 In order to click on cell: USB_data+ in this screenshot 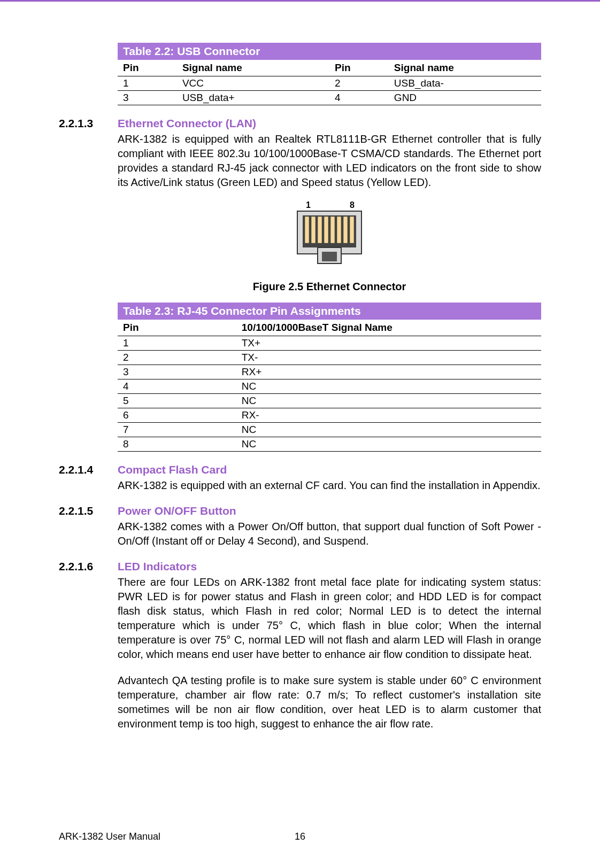, I will do `click(253, 98)`.